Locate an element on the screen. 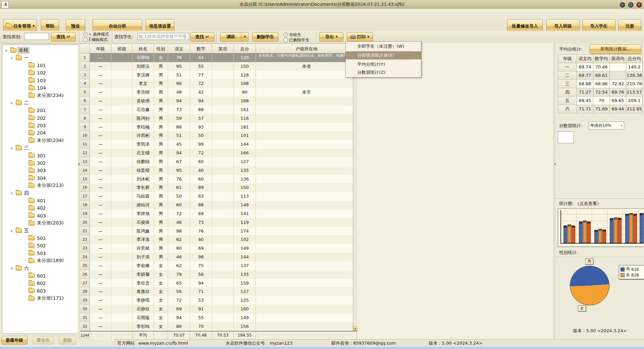  print-button: 打印 ▼ is located at coordinates (360, 37).